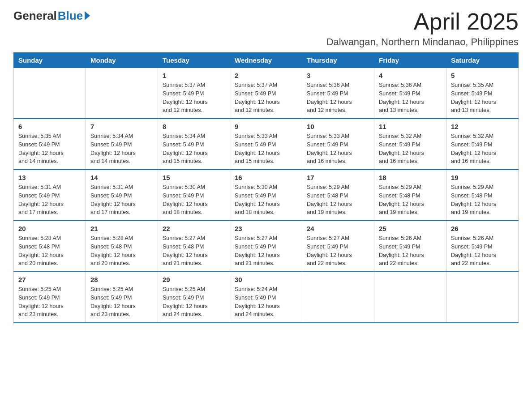 This screenshot has height=411, width=532. What do you see at coordinates (266, 94) in the screenshot?
I see `calendar-week-row: 1Sunrise: 5:37 AMSunset: 5:49 PMDaylight…` at bounding box center [266, 94].